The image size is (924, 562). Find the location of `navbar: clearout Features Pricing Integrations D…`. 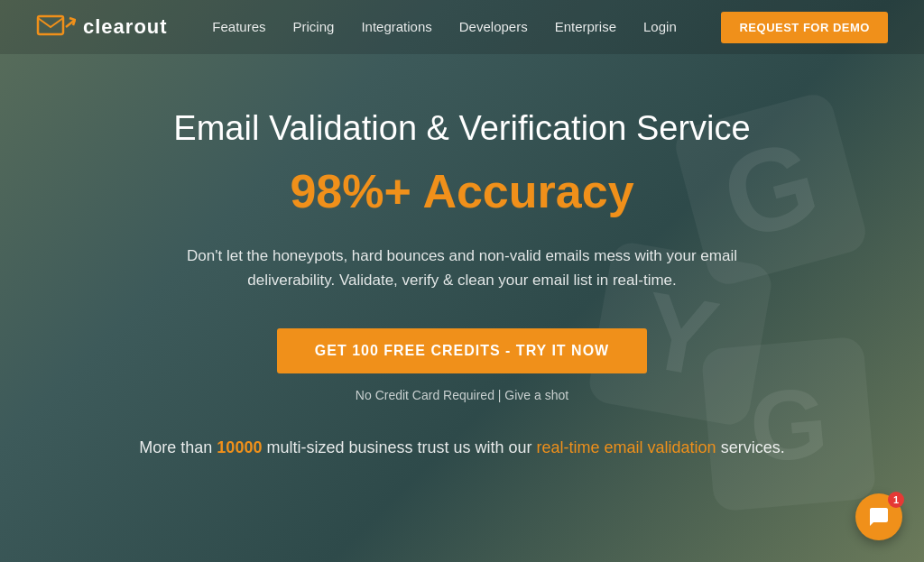

navbar: clearout Features Pricing Integrations D… is located at coordinates (462, 27).